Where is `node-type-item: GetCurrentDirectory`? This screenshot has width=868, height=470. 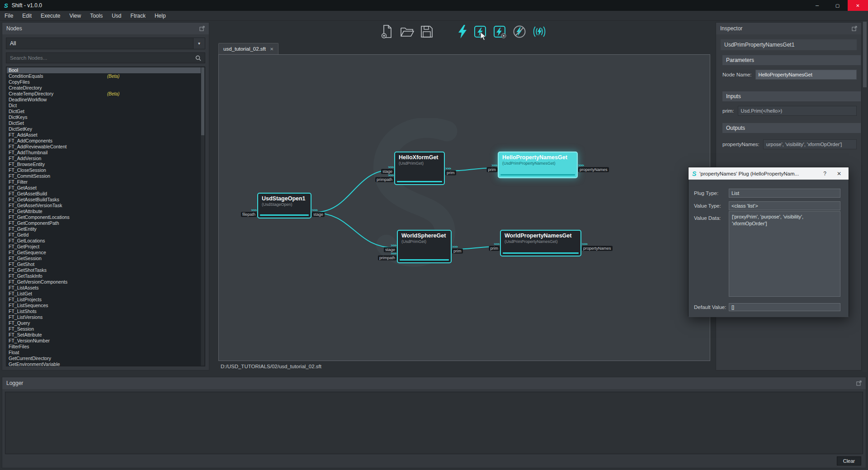
node-type-item: GetCurrentDirectory is located at coordinates (104, 358).